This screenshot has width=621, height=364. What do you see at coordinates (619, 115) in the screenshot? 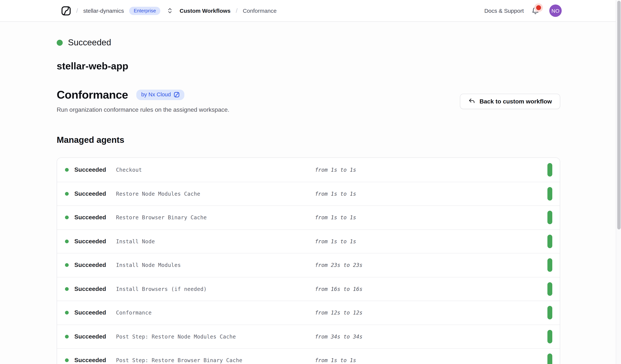
I see `scrollbar-thumb` at bounding box center [619, 115].